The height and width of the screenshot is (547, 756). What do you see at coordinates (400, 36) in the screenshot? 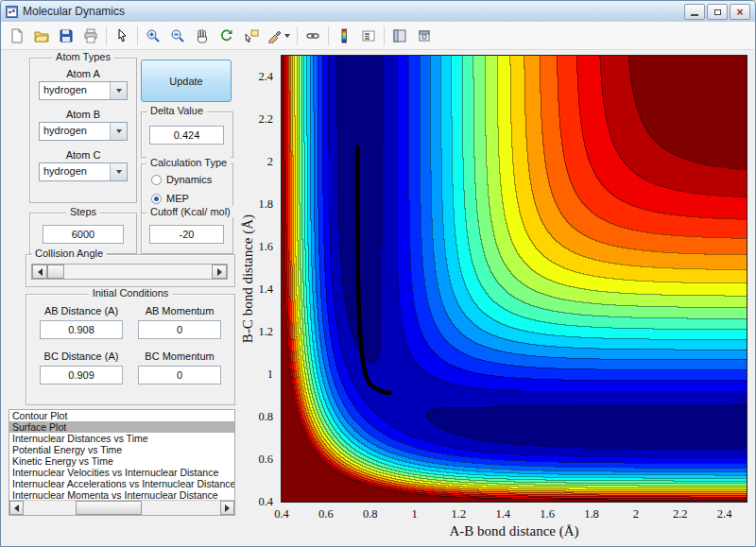
I see `hide-plot-tools-button` at bounding box center [400, 36].